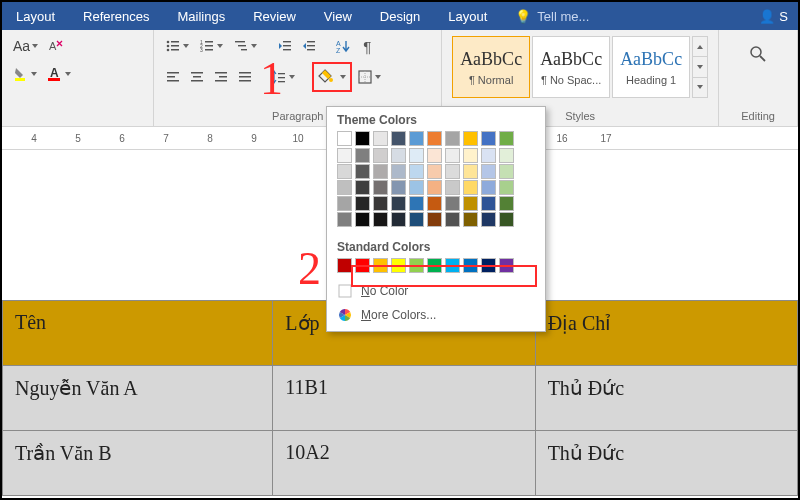 Image resolution: width=800 pixels, height=500 pixels. Describe the element at coordinates (436, 315) in the screenshot. I see `more-colors-item: More Colors...` at that location.